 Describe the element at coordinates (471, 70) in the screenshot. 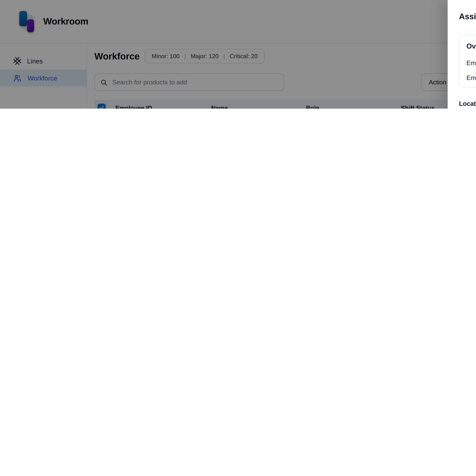

I see `overview-fields: Employee IDEMP-01Employee NameVaibhav Ag…` at that location.